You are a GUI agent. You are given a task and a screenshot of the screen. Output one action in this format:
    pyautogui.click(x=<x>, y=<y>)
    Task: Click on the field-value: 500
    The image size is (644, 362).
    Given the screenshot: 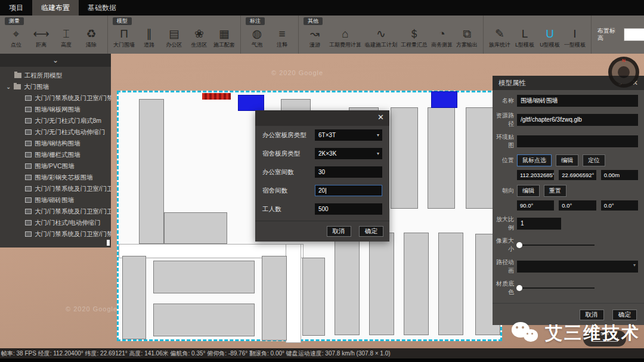 What is the action you would take?
    pyautogui.click(x=323, y=209)
    